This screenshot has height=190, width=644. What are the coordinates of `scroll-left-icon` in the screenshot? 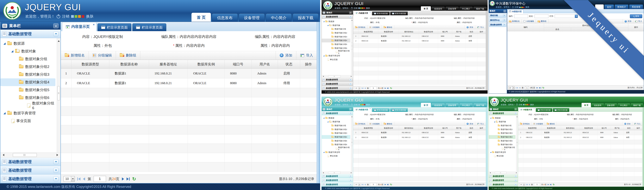 It's located at (323, 76).